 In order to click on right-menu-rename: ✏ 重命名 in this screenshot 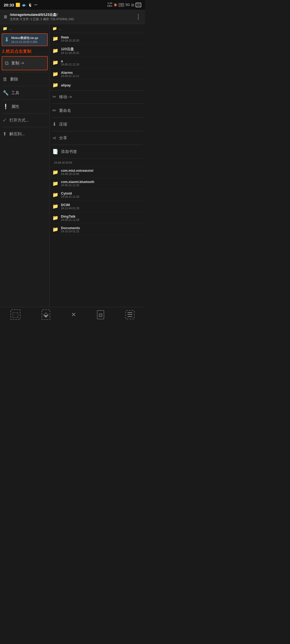, I will do `click(97, 111)`.